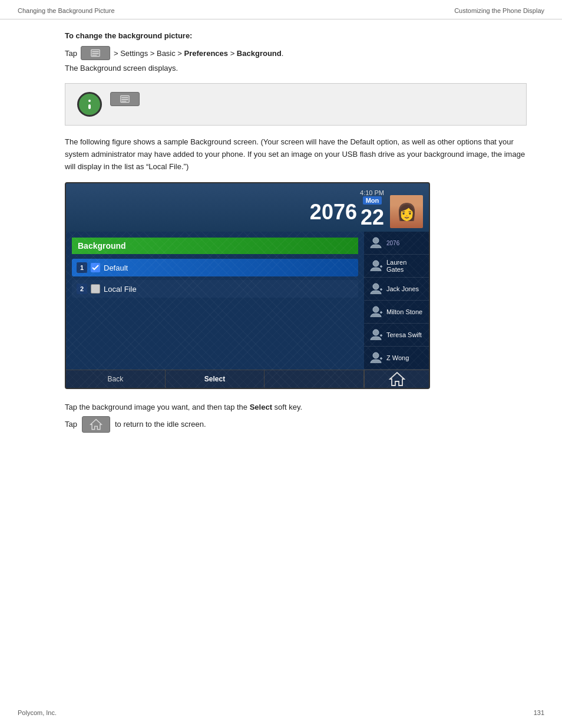 The image size is (562, 728). Describe the element at coordinates (398, 358) in the screenshot. I see `contact-name-zwong: Z Wong` at that location.